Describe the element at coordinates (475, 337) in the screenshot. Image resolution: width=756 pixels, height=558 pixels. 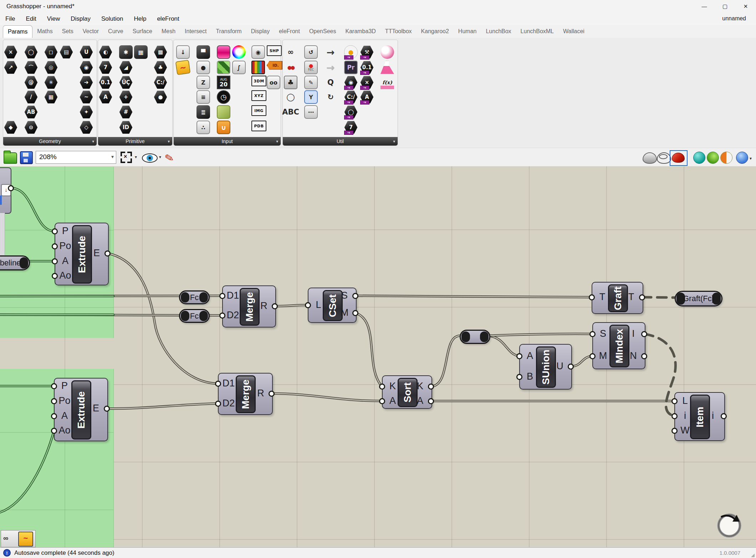
I see `relay-node` at that location.